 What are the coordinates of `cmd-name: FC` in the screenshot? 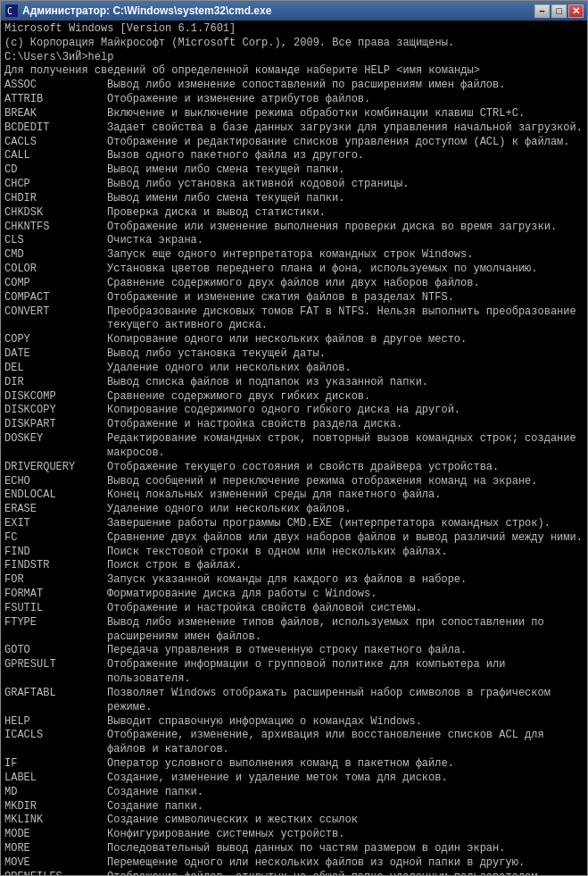 It's located at (55, 538).